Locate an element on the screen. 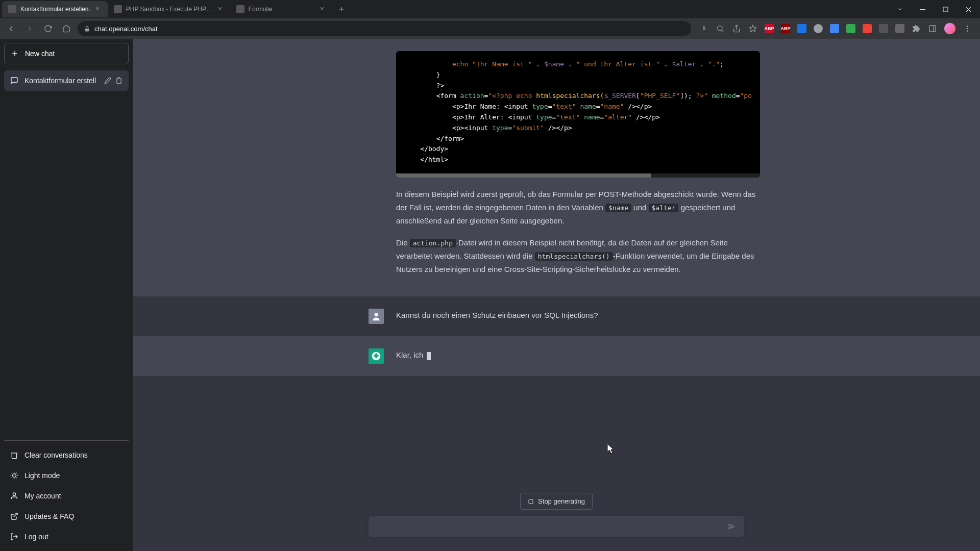 The width and height of the screenshot is (980, 551). maximize-button is located at coordinates (945, 9).